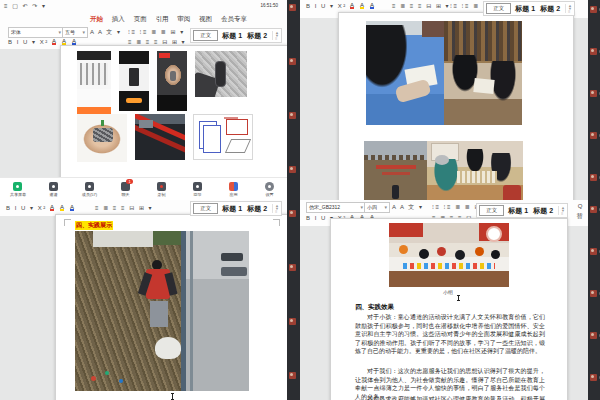 This screenshot has width=600, height=400. Describe the element at coordinates (450, 398) in the screenshot. I see `br-paragraph-3: 我们恳求政府能够加强对社区心理健康教育的普及活动，积极开展内容丰富的青少年志愿服…` at that location.